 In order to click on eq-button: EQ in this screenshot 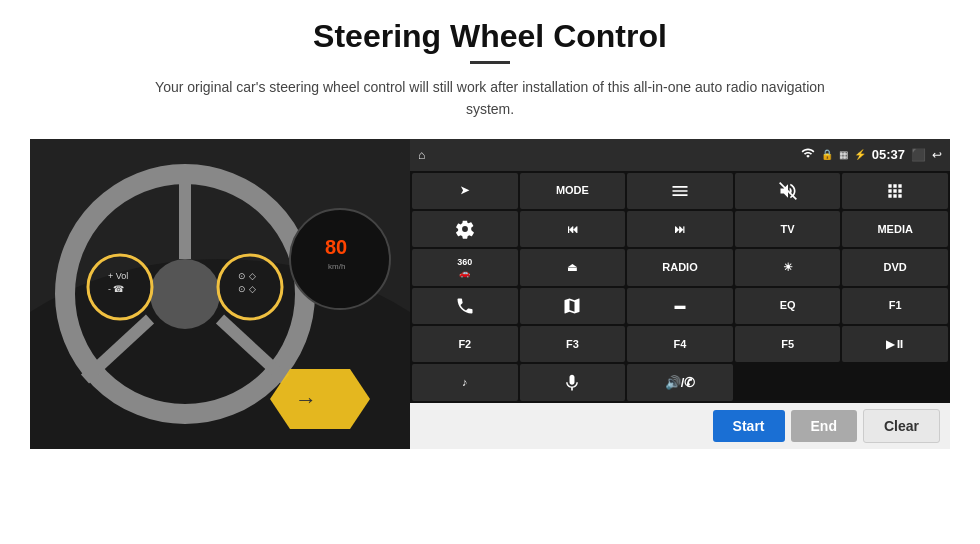, I will do `click(788, 306)`.